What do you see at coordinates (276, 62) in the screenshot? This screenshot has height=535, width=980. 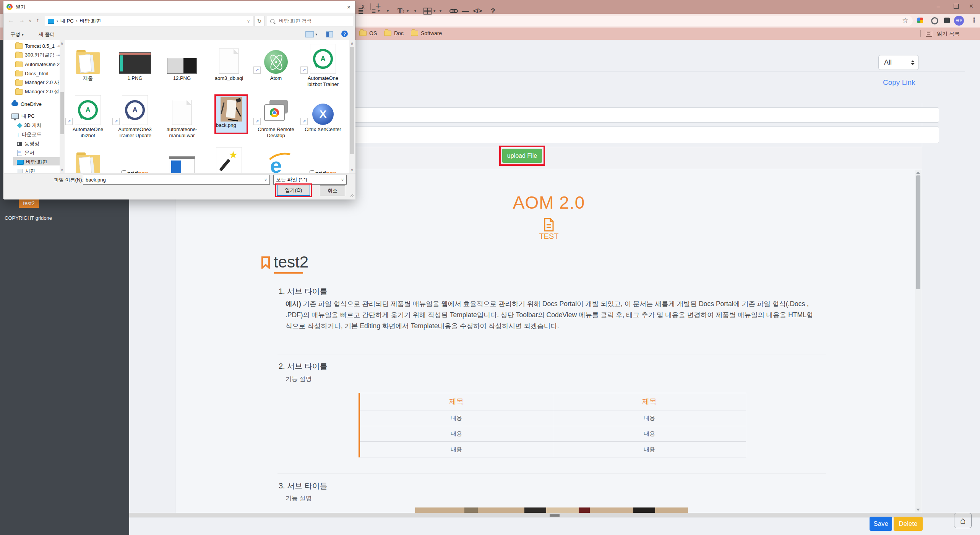 I see `file-atom: ↗ Atom` at bounding box center [276, 62].